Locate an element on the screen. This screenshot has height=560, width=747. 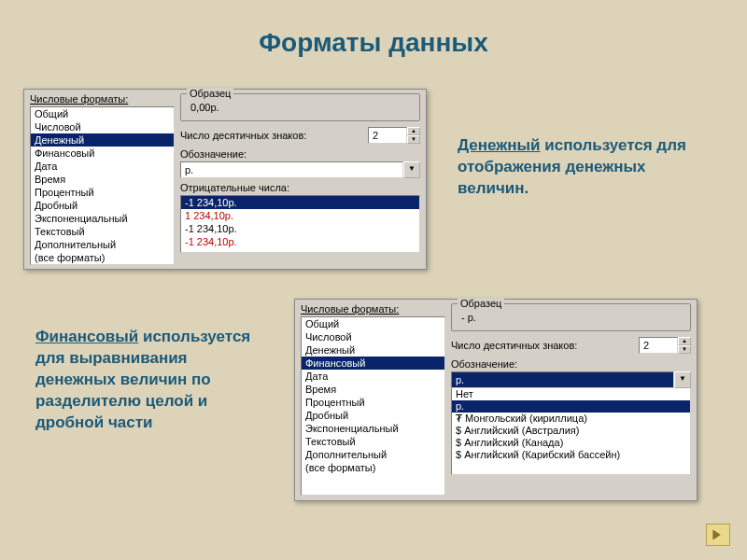
sample-value: 0,00р. is located at coordinates (301, 107).